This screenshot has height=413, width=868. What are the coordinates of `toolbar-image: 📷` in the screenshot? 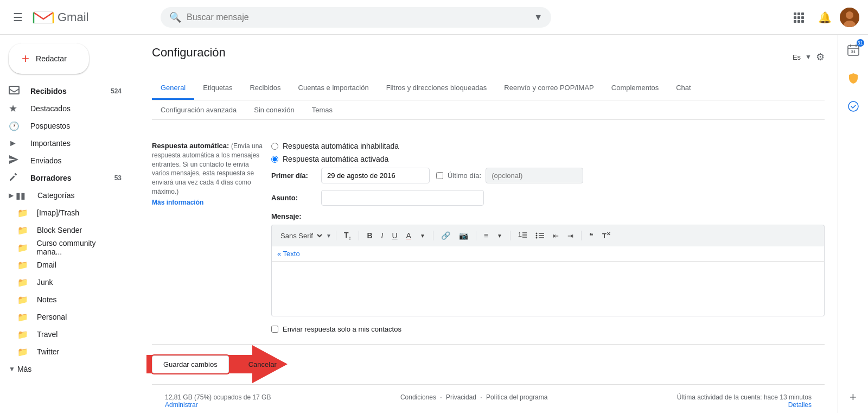 It's located at (463, 236).